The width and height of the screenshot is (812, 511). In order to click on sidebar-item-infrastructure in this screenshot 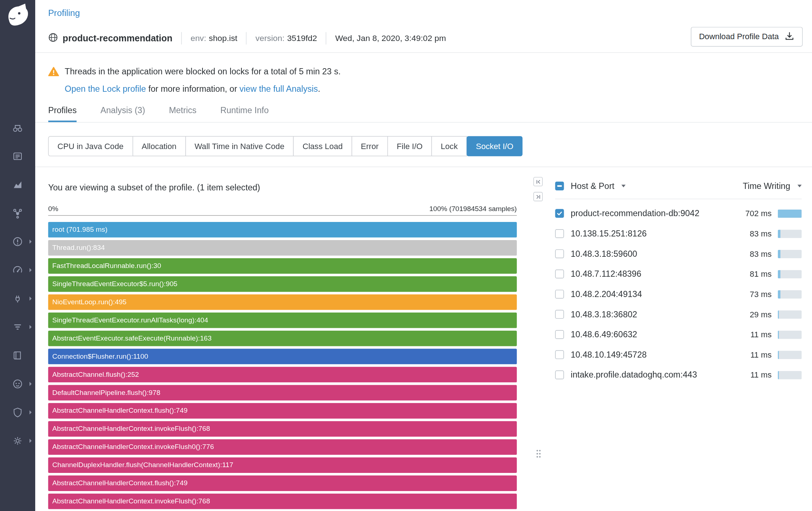, I will do `click(17, 213)`.